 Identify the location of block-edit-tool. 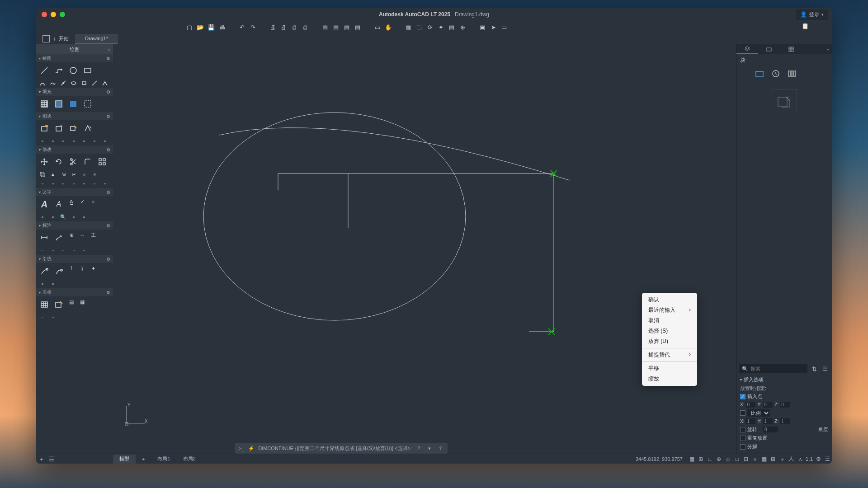
(73, 128).